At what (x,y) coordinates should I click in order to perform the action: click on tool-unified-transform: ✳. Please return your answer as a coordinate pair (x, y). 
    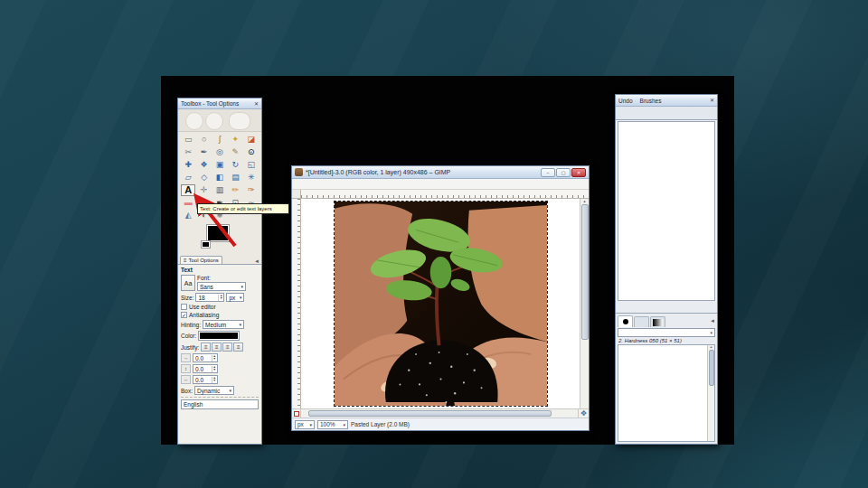
    Looking at the image, I should click on (251, 177).